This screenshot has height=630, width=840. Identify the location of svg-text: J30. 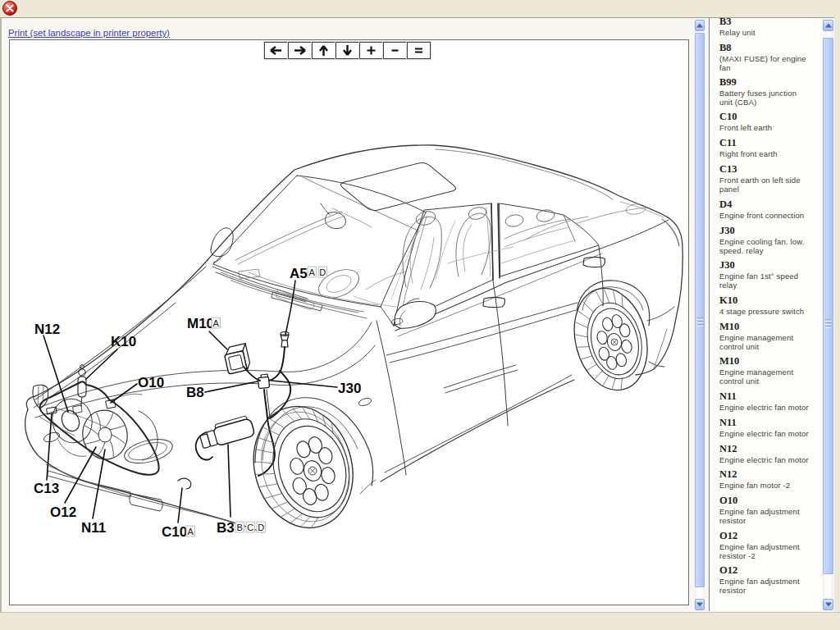
(349, 389).